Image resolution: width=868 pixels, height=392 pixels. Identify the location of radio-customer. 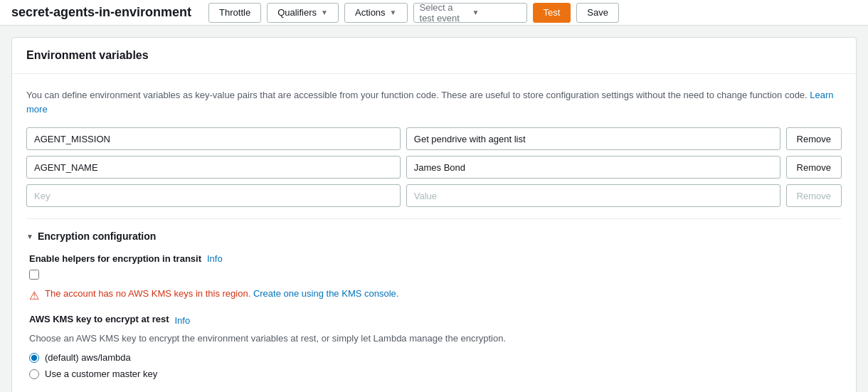
(34, 374).